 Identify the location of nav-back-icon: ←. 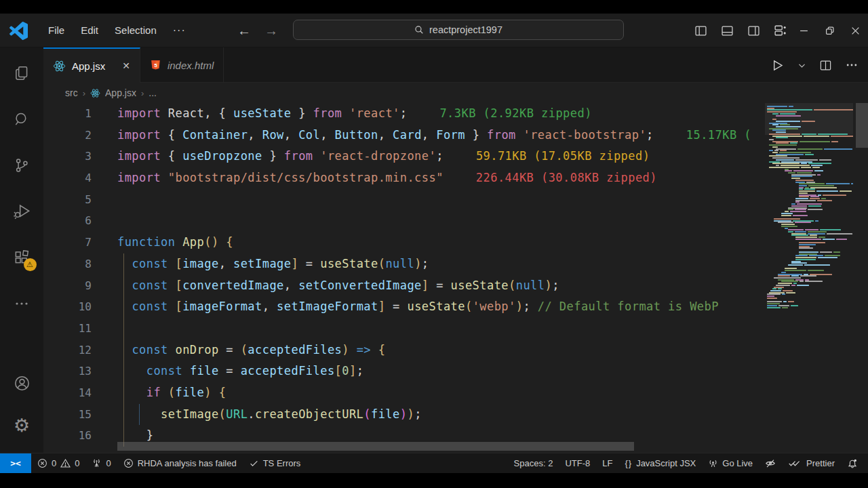
(244, 31).